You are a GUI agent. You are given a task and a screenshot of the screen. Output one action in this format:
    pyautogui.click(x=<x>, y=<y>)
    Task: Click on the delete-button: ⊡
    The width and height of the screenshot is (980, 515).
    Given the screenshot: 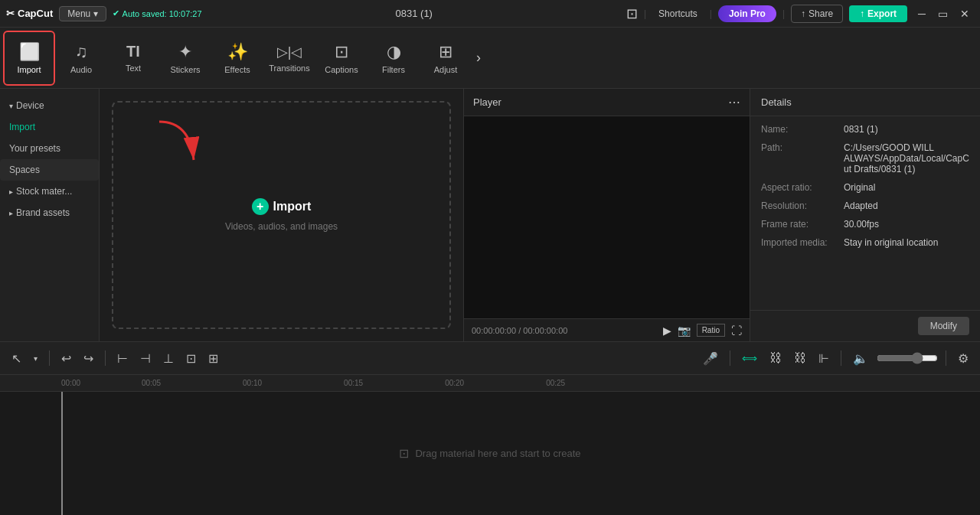 What is the action you would take?
    pyautogui.click(x=191, y=358)
    